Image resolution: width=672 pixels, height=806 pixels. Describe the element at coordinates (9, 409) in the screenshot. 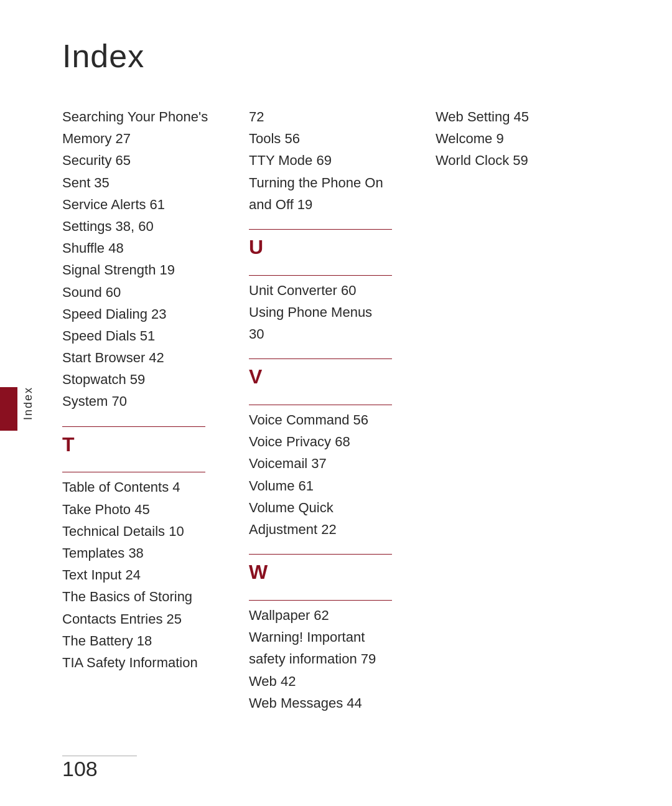

I see `sidebar-bar` at that location.